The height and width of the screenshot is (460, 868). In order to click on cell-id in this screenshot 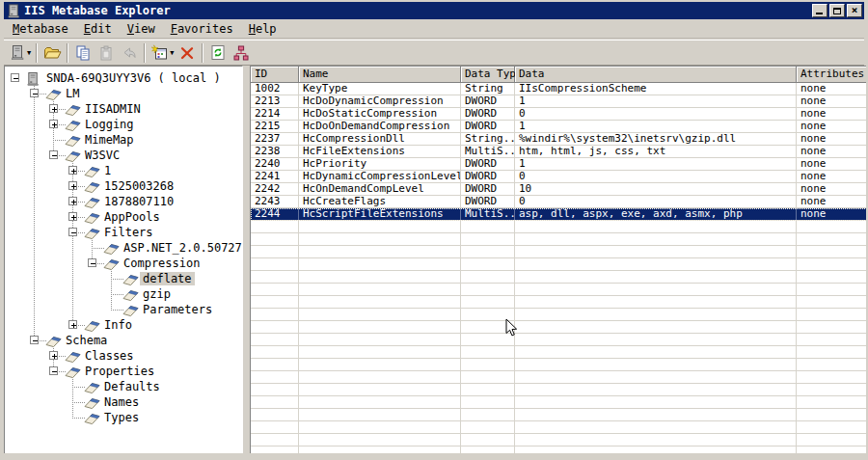, I will do `click(275, 289)`.